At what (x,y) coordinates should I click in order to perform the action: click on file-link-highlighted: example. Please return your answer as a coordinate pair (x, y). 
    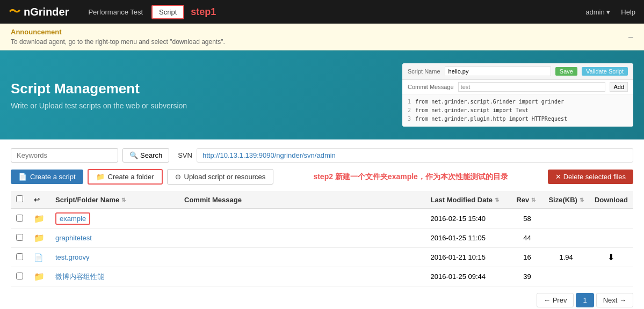
    Looking at the image, I should click on (73, 219).